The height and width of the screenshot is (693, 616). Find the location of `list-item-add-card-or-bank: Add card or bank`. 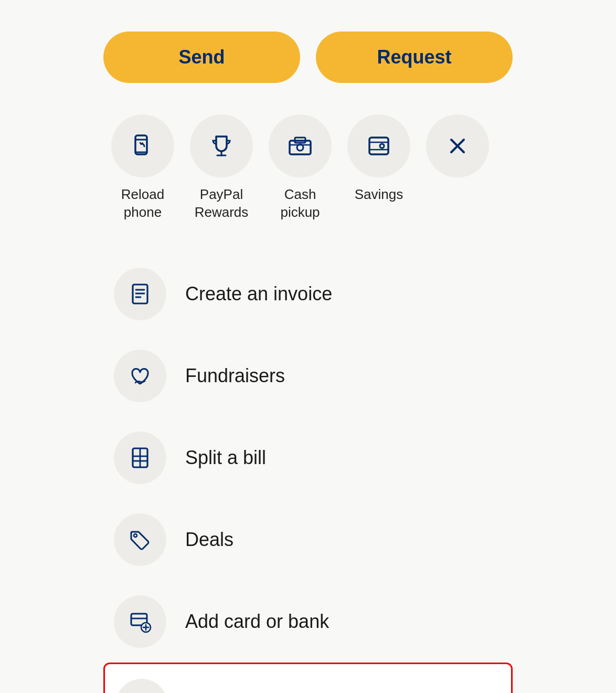

list-item-add-card-or-bank: Add card or bank is located at coordinates (308, 622).